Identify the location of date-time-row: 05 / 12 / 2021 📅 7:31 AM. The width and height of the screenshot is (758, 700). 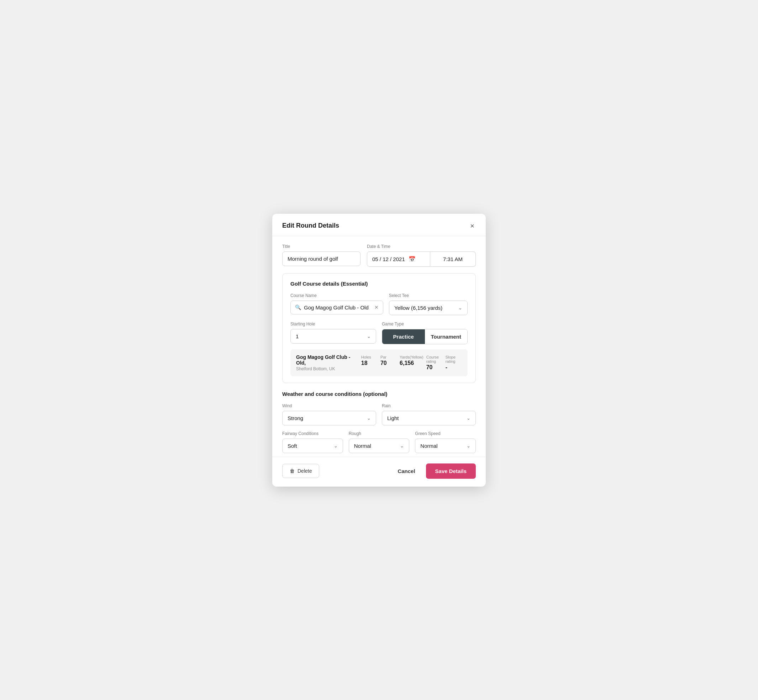
(421, 259).